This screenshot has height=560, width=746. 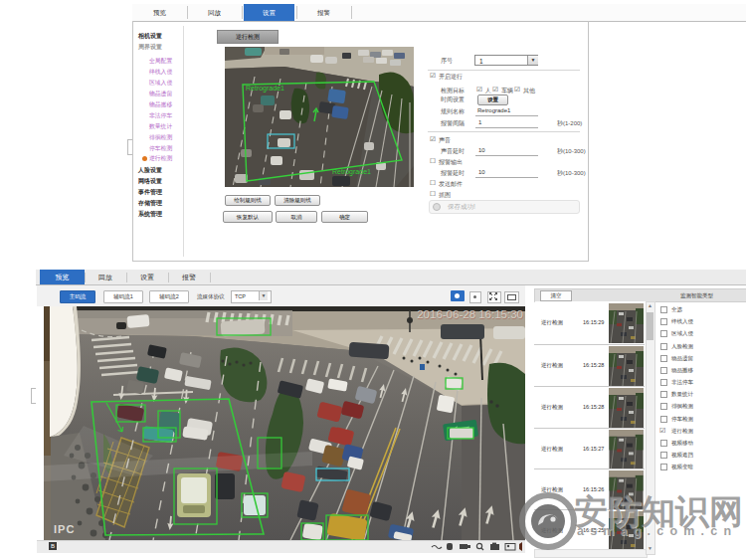 What do you see at coordinates (64, 529) in the screenshot?
I see `svg-text: IPC` at bounding box center [64, 529].